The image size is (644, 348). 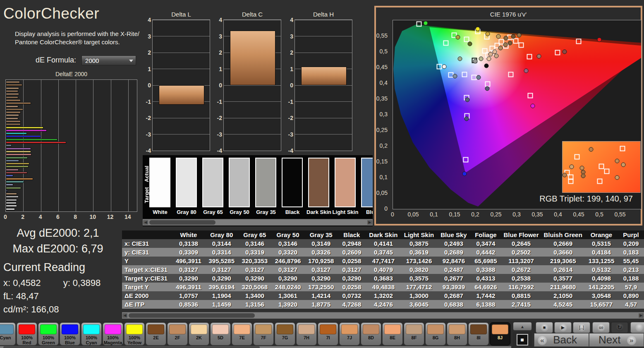 What do you see at coordinates (113, 334) in the screenshot?
I see `patch-button-100-magenta: 100% Magenta` at bounding box center [113, 334].